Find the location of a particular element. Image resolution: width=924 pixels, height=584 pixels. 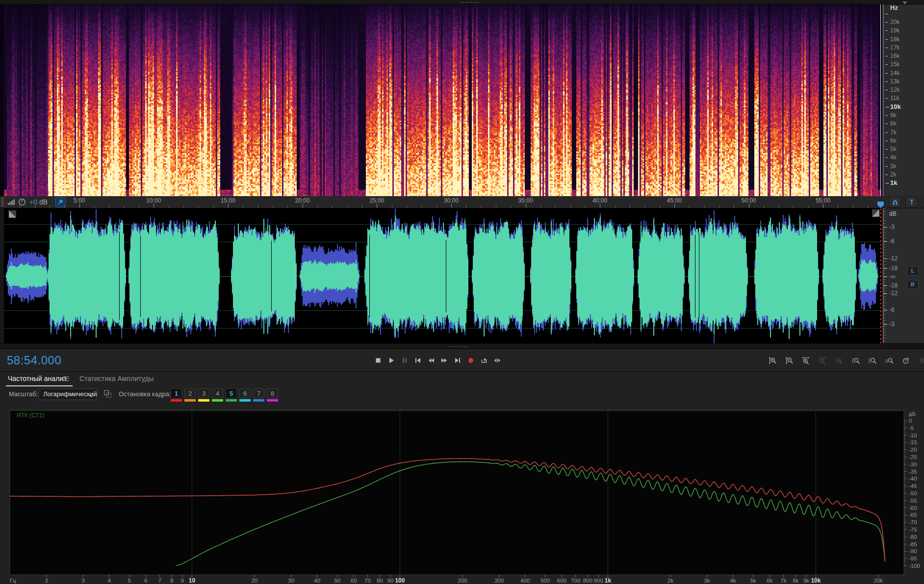

frequency-unit-label: Hz is located at coordinates (894, 8).